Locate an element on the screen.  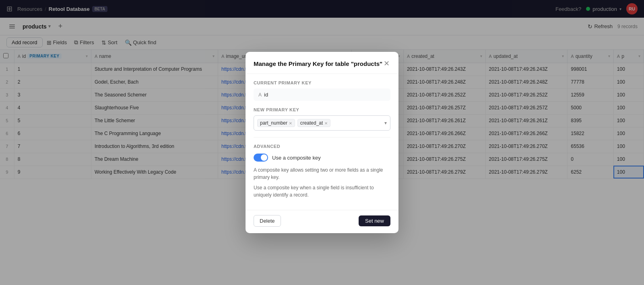
tag-created-at-label: created_at is located at coordinates (312, 123).